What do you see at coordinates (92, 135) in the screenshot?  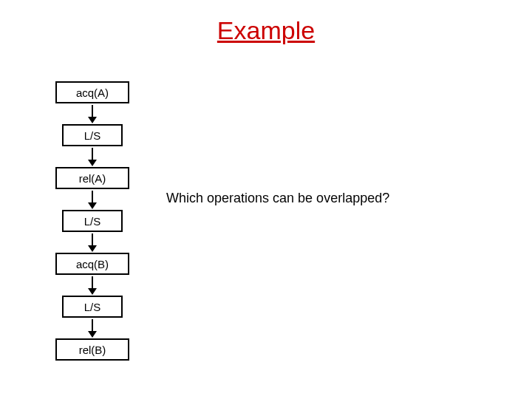 I see `op-box-ls-1: L/S` at bounding box center [92, 135].